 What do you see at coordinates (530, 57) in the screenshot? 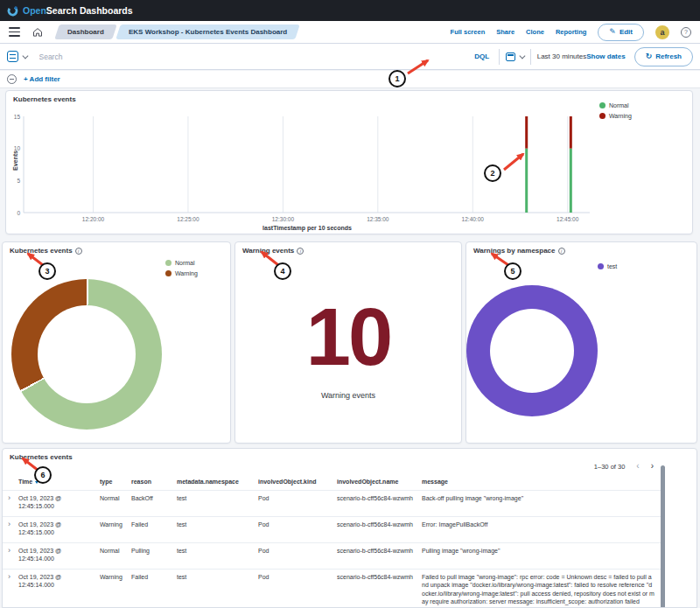
I see `divider` at bounding box center [530, 57].